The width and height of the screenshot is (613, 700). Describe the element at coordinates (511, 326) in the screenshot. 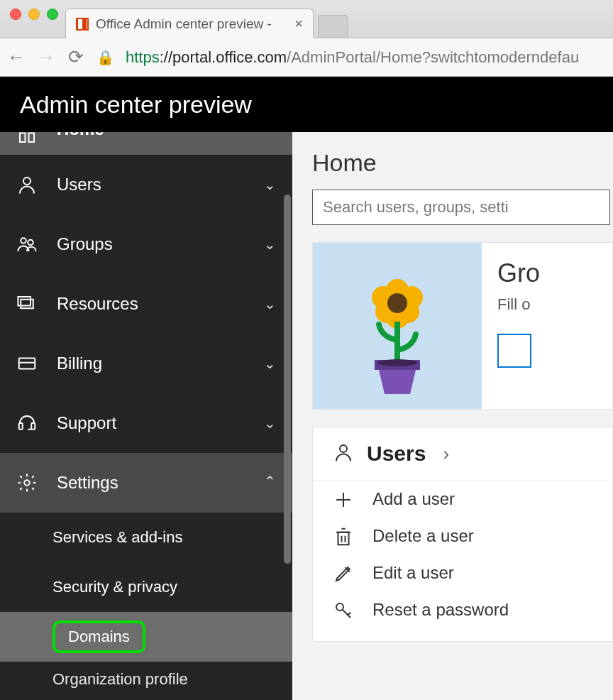

I see `promo-text: Gro Fill o` at that location.